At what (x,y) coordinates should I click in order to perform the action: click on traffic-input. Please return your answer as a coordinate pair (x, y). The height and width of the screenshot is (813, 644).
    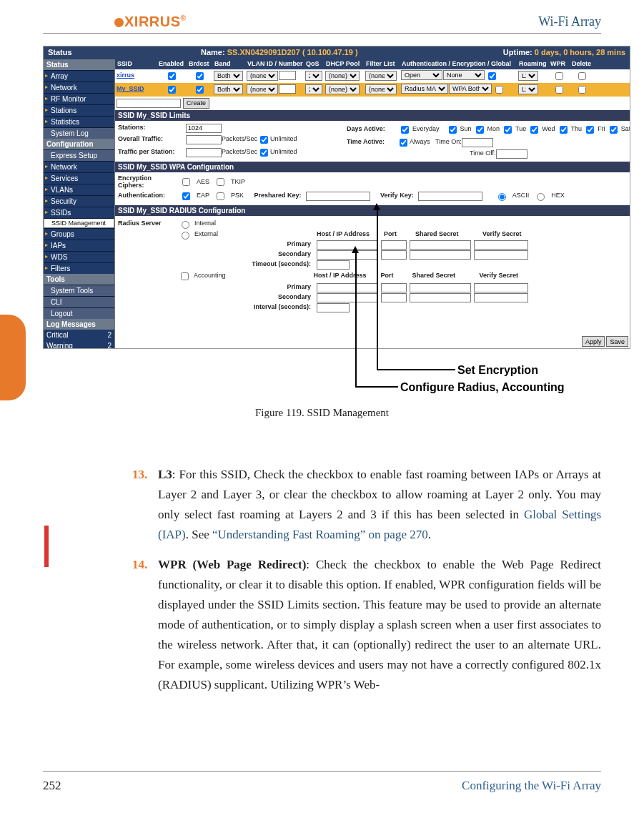
    Looking at the image, I should click on (204, 140).